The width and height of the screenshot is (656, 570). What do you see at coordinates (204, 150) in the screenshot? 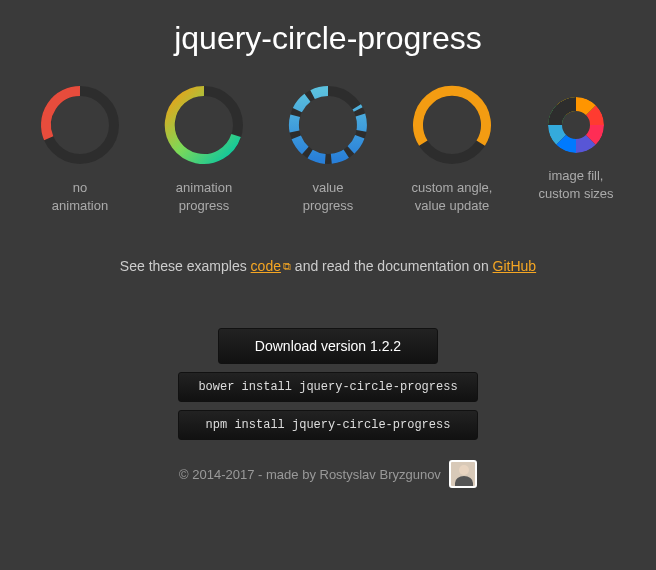
I see `example-animation-progress: animation progress` at bounding box center [204, 150].